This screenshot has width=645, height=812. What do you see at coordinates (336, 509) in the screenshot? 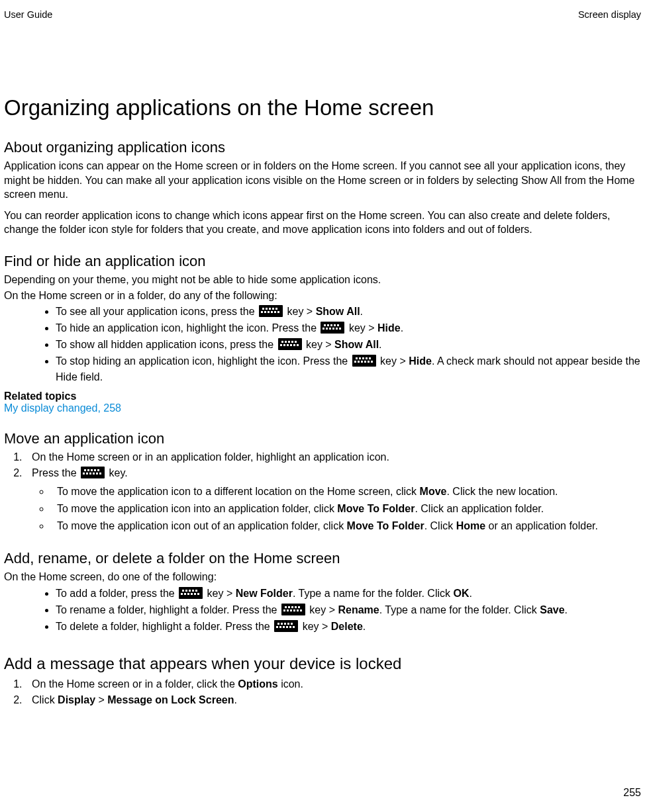
I see `move-sublist: To move the application icon to a differ…` at bounding box center [336, 509].